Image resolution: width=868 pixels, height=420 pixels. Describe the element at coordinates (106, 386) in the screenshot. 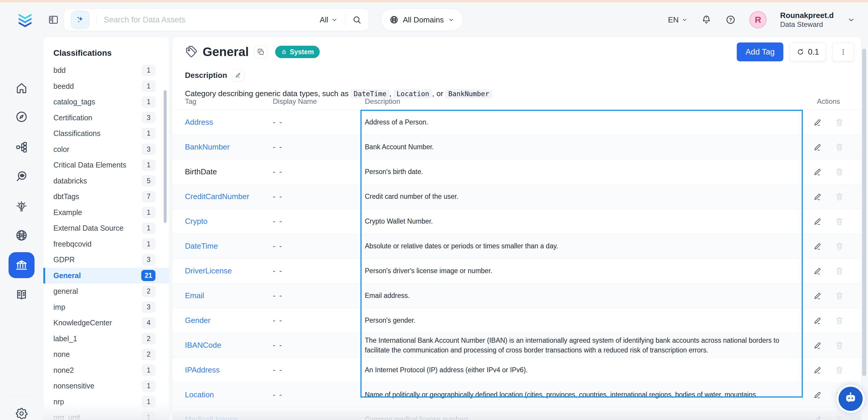

I see `classification-item: nonsensitive 1` at that location.